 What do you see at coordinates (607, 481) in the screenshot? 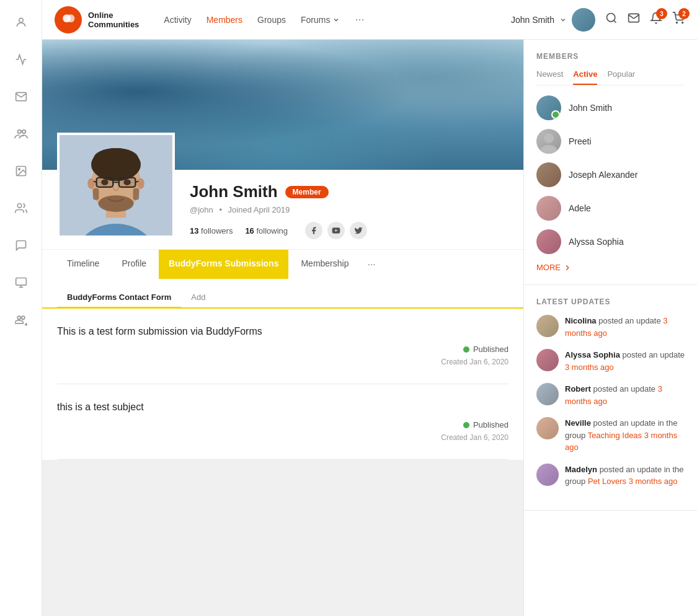
I see `update-group-5: Pet Lovers` at bounding box center [607, 481].